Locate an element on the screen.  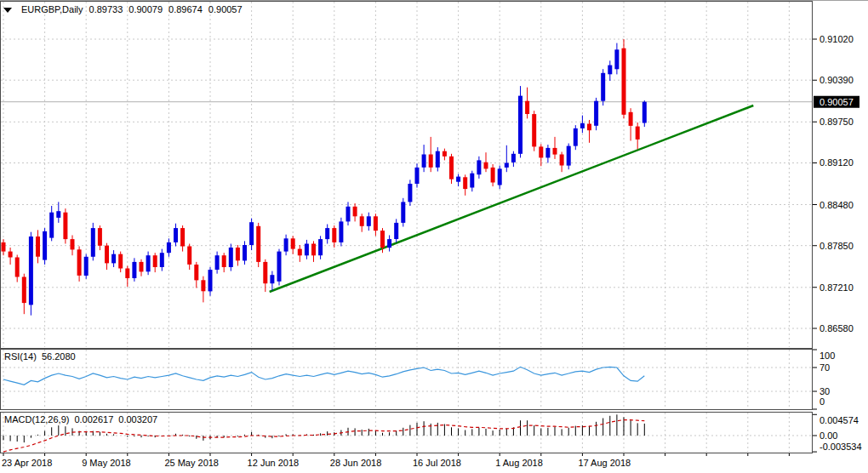
macd-axis-label: 0.004574 is located at coordinates (839, 420).